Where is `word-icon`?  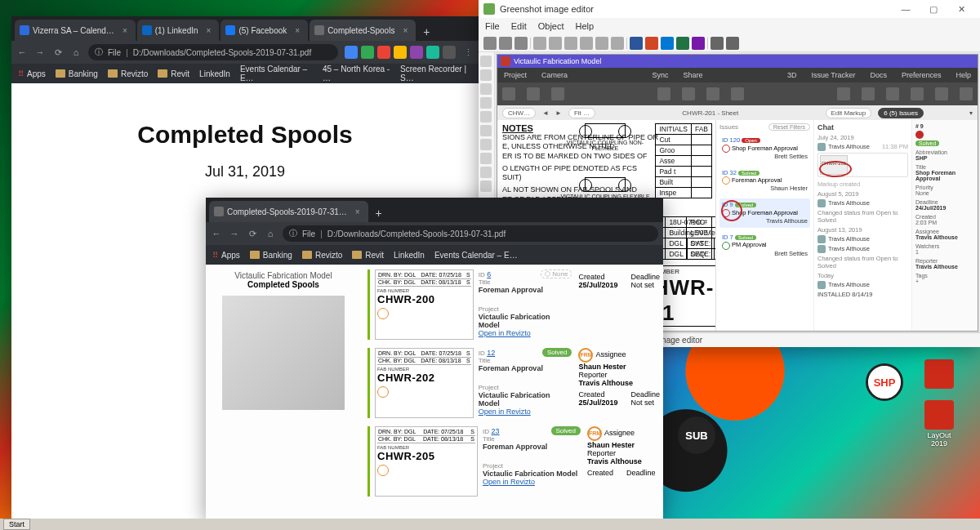 word-icon is located at coordinates (636, 43).